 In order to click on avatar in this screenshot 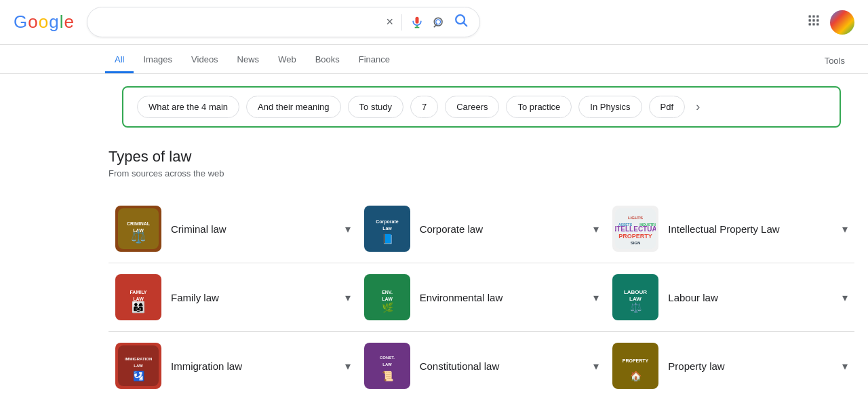, I will do `click(842, 22)`.